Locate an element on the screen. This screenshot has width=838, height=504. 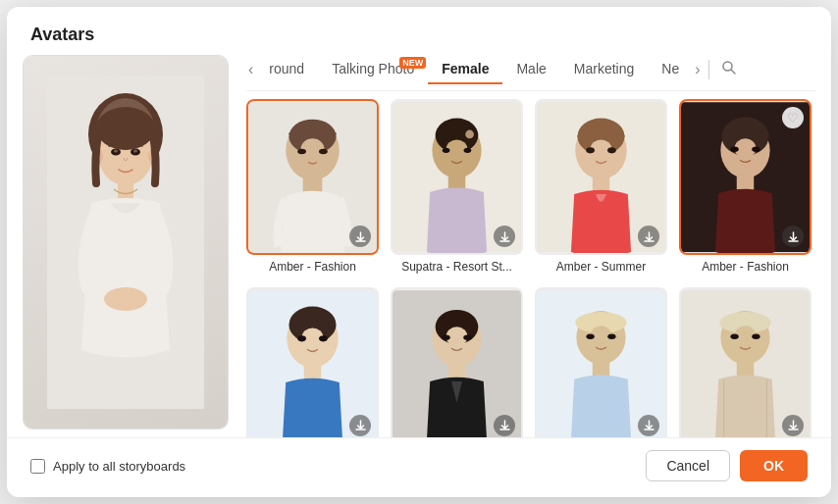
tab-female: Female is located at coordinates (465, 70).